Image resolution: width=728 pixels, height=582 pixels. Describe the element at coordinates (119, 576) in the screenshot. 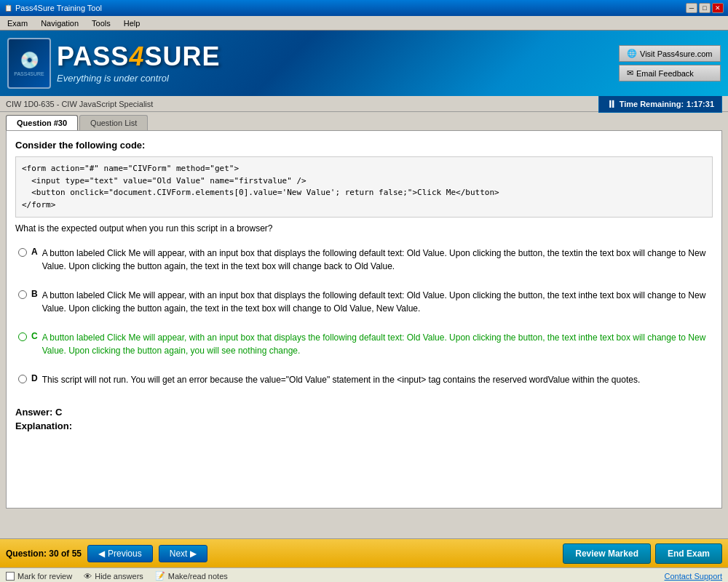

I see `hide-answers-label: Hide answers` at that location.